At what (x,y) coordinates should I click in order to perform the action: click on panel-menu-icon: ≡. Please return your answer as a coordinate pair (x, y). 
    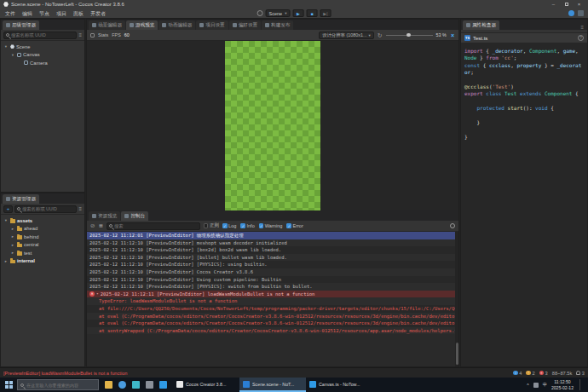
    Looking at the image, I should click on (583, 27).